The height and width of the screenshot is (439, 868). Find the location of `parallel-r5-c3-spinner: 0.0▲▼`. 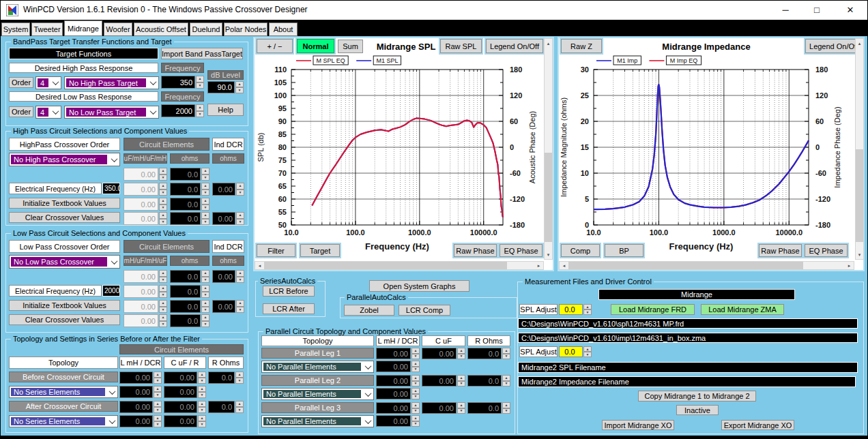

parallel-r5-c3-spinner: 0.0▲▼ is located at coordinates (489, 408).